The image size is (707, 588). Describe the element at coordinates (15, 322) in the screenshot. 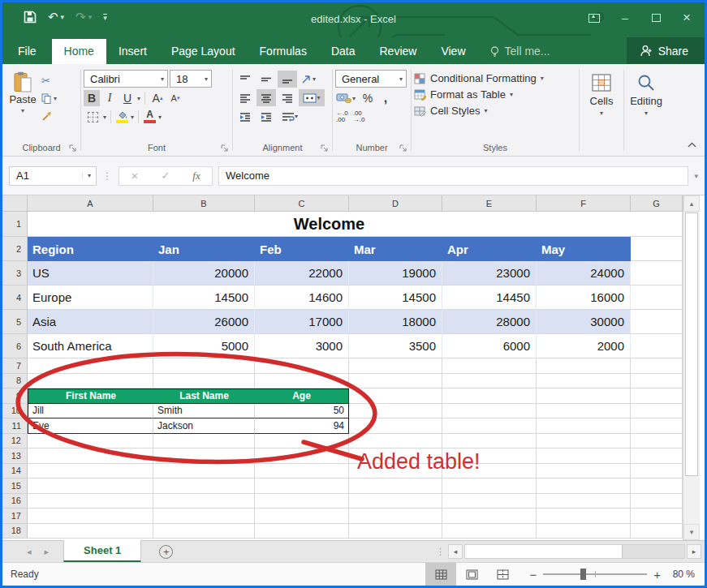

I see `row-header-5: 5` at that location.